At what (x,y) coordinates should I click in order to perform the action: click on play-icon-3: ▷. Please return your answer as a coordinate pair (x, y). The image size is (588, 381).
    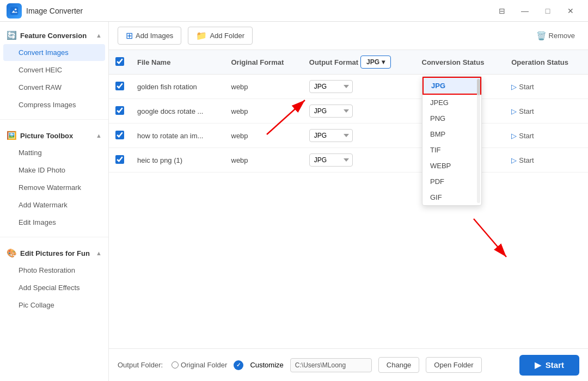
    Looking at the image, I should click on (514, 136).